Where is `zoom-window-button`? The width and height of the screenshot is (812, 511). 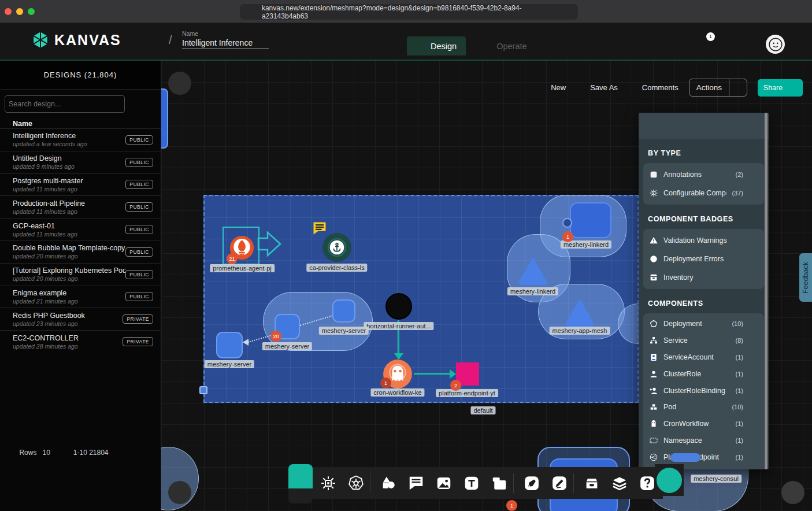 zoom-window-button is located at coordinates (31, 12).